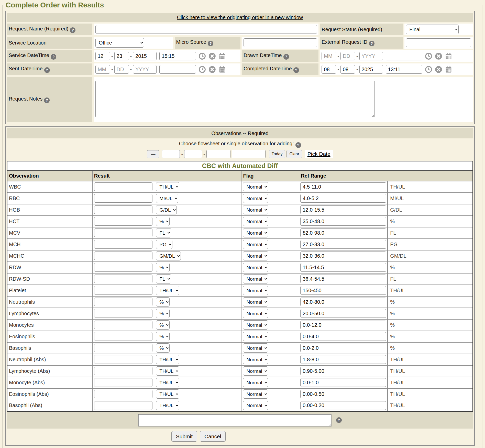 This screenshot has height=448, width=485. What do you see at coordinates (371, 56) in the screenshot?
I see `drawn-year-input` at bounding box center [371, 56].